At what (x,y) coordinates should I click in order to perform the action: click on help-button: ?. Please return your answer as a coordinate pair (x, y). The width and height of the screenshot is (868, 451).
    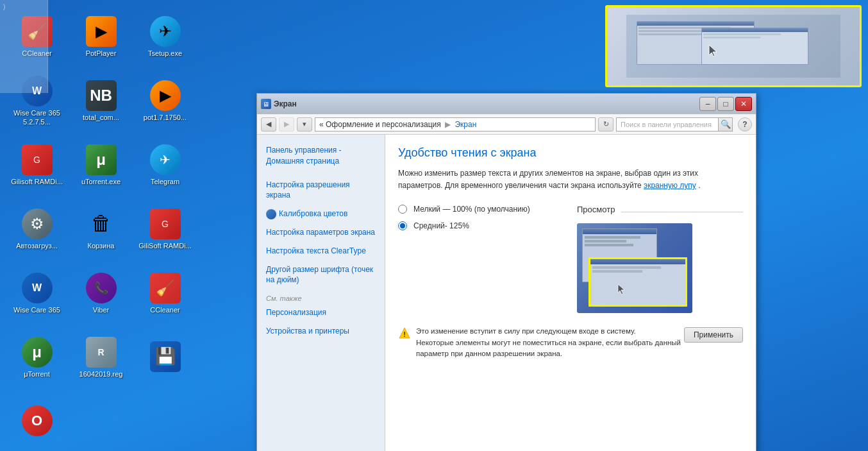
    Looking at the image, I should click on (745, 124).